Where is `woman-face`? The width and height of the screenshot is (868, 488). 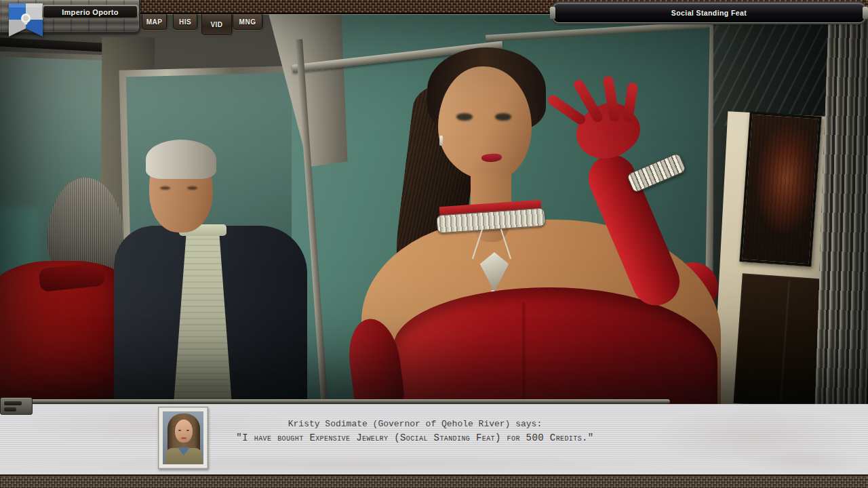 woman-face is located at coordinates (485, 123).